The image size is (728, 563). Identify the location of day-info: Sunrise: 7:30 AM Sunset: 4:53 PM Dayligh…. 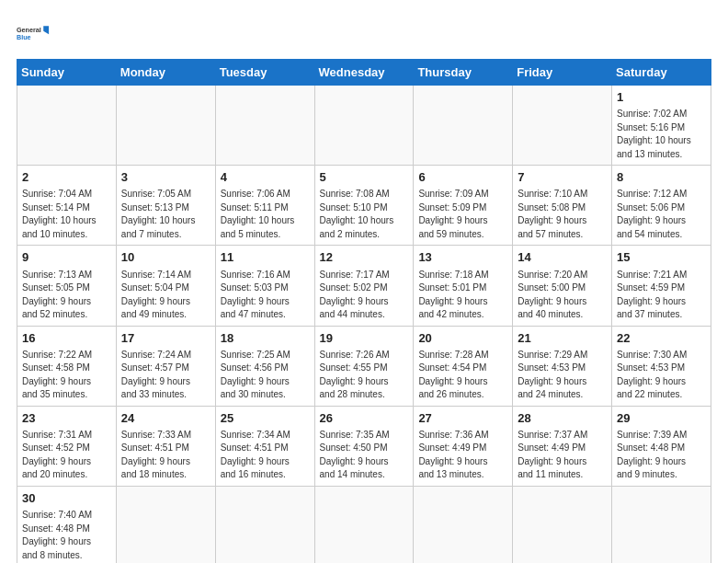
(662, 375).